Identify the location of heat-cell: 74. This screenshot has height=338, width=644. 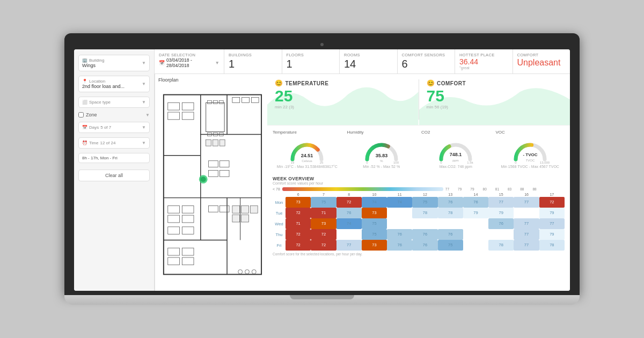
(375, 202).